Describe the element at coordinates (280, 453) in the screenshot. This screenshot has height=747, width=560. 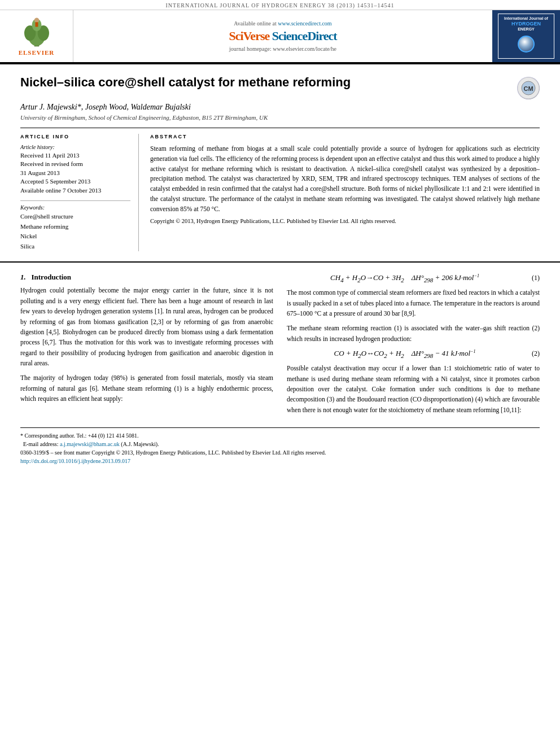
I see `issn-line: 0360-3199/$ – see front matter Copyright…` at that location.